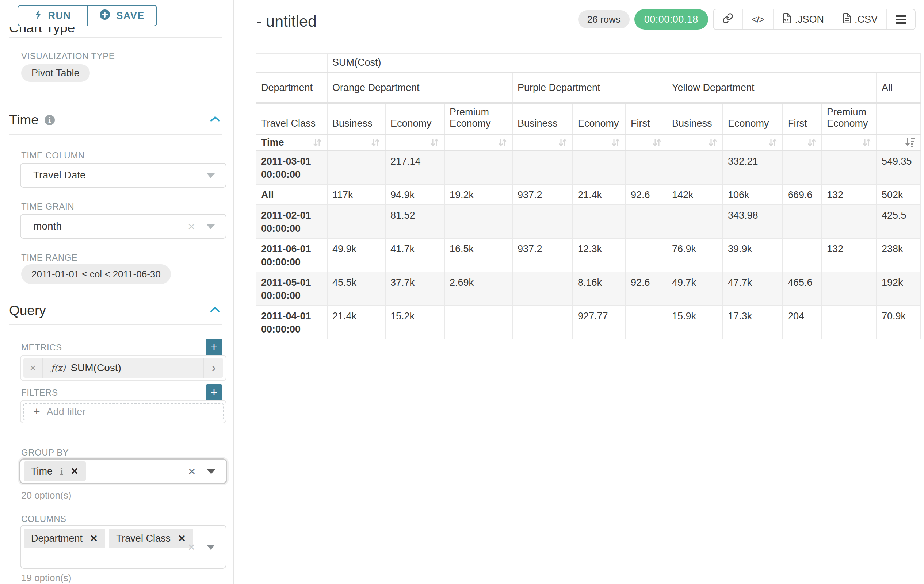 The height and width of the screenshot is (584, 924). Describe the element at coordinates (58, 368) in the screenshot. I see `function-icon: ƒ(x)` at that location.